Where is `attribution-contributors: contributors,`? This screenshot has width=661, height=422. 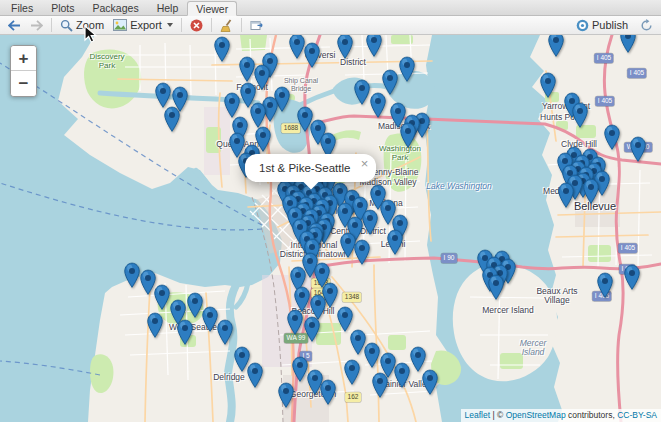 attribution-contributors: contributors, is located at coordinates (592, 415).